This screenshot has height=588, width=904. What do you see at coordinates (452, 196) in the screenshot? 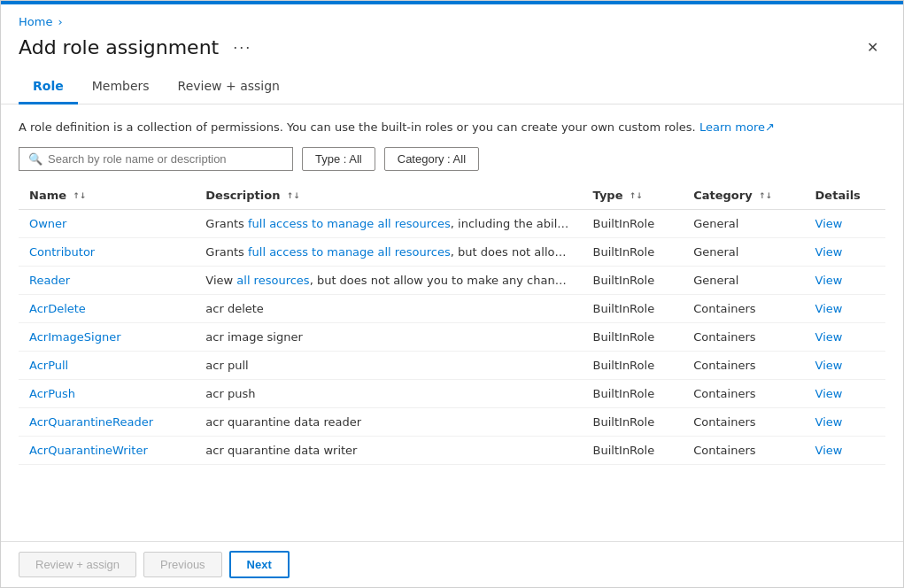
I see `table-header-row: Name ↑↓ Description ↑↓ Type ↑↓ Categor` at bounding box center [452, 196].